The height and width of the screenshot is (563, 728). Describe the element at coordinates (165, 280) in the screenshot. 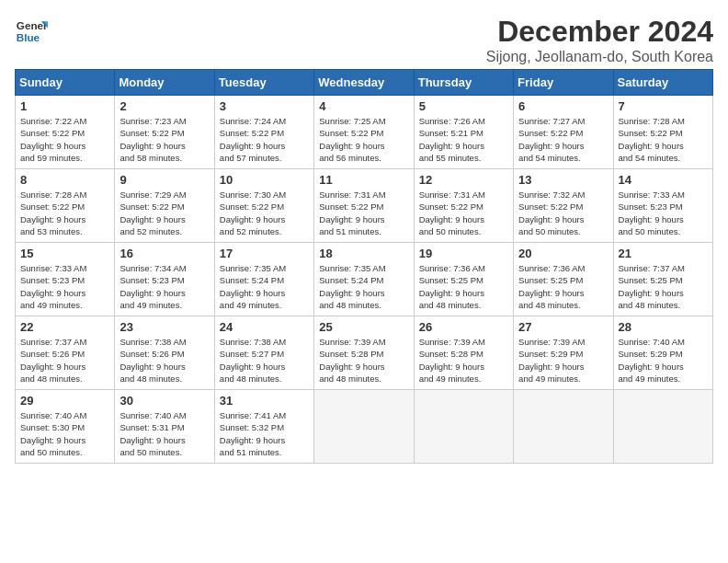

I see `calendar-day-cell: 16Sunrise: 7:34 AM Sunset: 5:23 PM Dayli…` at that location.